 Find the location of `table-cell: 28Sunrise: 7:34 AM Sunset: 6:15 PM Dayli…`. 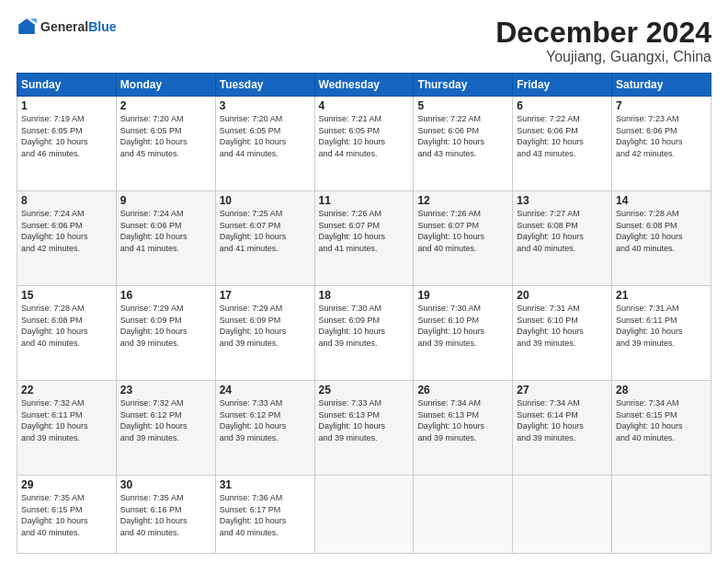

table-cell: 28Sunrise: 7:34 AM Sunset: 6:15 PM Dayli… is located at coordinates (662, 429).